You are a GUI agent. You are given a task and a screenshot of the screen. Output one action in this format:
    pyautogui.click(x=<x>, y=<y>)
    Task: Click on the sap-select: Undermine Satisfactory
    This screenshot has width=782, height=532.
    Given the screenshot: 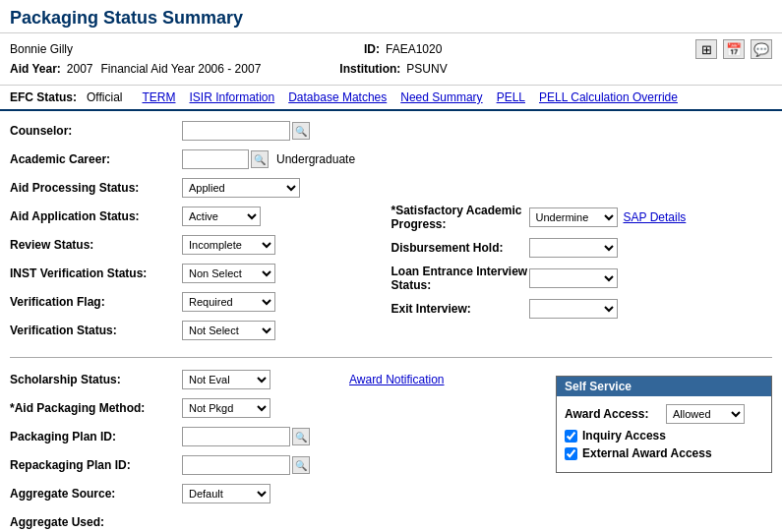 What is the action you would take?
    pyautogui.click(x=573, y=217)
    